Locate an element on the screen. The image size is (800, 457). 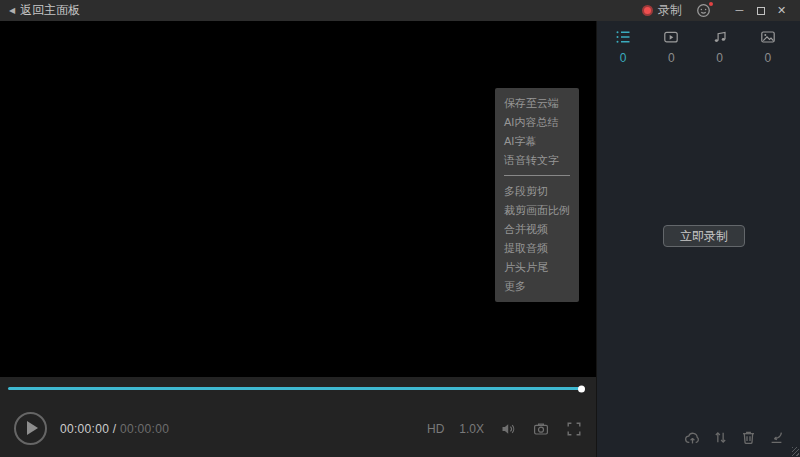
resize-grip is located at coordinates (796, 452).